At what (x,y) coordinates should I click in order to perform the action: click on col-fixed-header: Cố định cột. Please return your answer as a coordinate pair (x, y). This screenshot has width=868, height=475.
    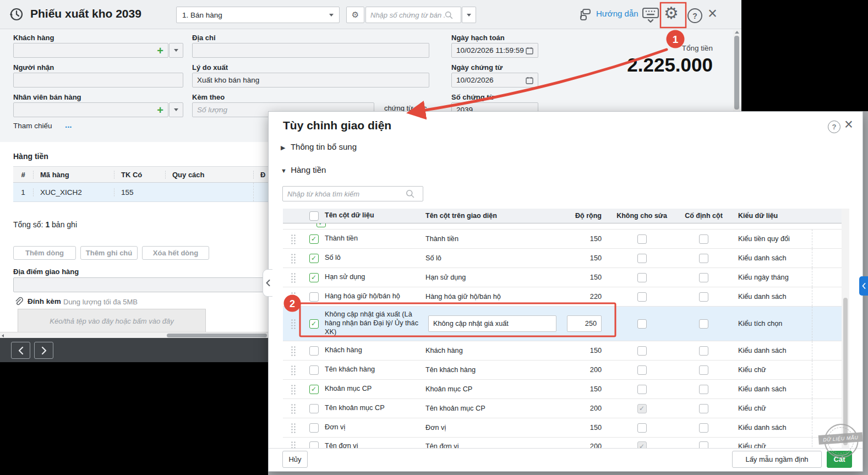
    Looking at the image, I should click on (703, 216).